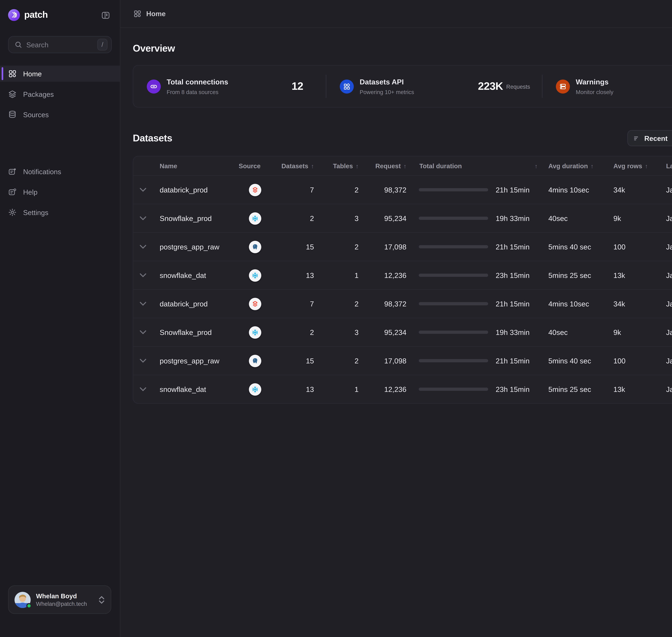 The height and width of the screenshot is (637, 672). I want to click on top-bar: Home Create data package, so click(396, 14).